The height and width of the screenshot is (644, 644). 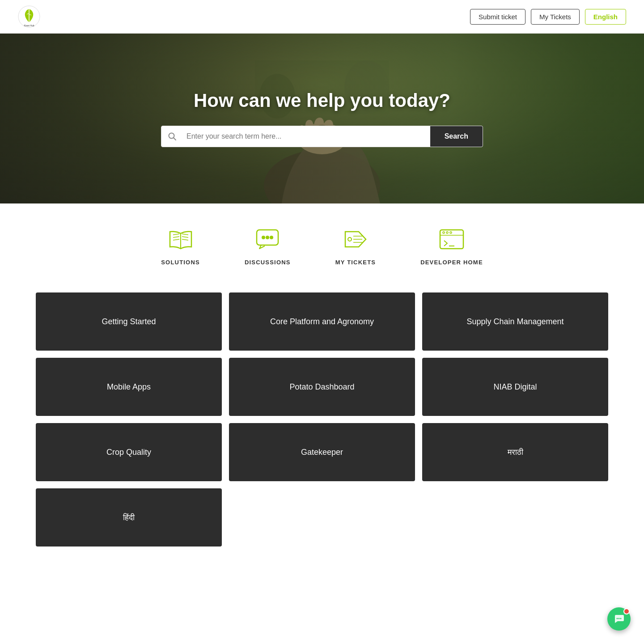 What do you see at coordinates (181, 239) in the screenshot?
I see `book-icon` at bounding box center [181, 239].